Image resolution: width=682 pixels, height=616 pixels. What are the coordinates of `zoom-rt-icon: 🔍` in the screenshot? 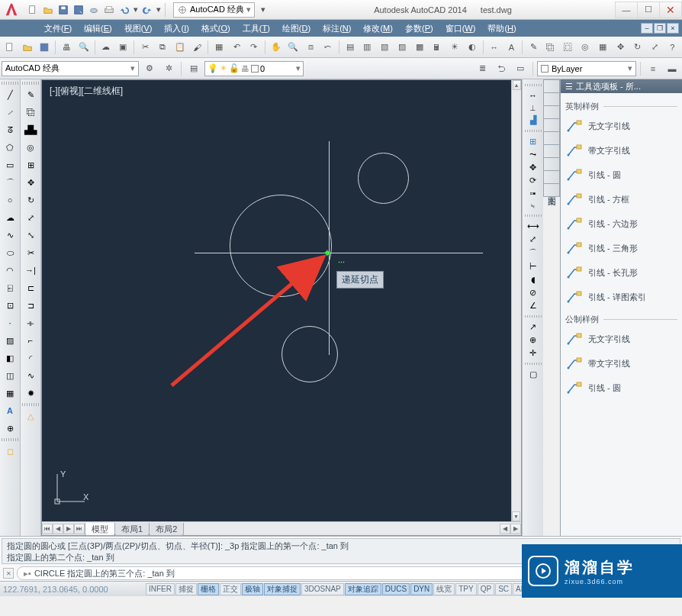 It's located at (293, 47).